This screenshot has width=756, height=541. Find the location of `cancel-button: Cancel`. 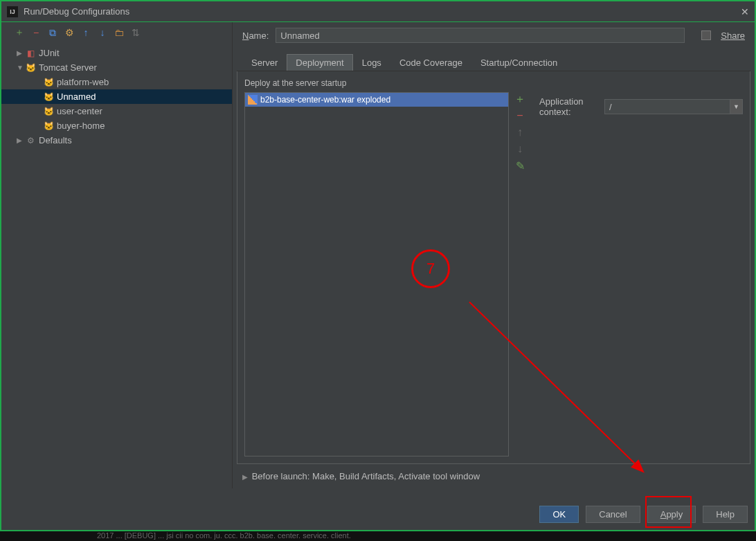

cancel-button: Cancel is located at coordinates (613, 514).